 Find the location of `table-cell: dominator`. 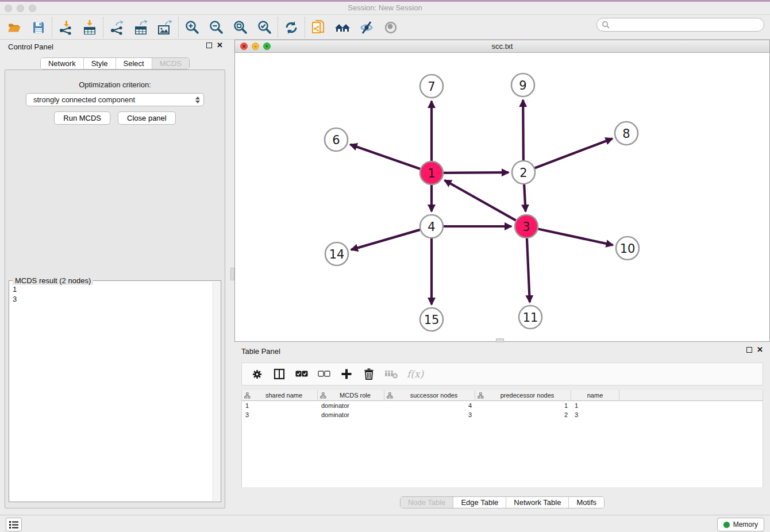

table-cell: dominator is located at coordinates (351, 415).